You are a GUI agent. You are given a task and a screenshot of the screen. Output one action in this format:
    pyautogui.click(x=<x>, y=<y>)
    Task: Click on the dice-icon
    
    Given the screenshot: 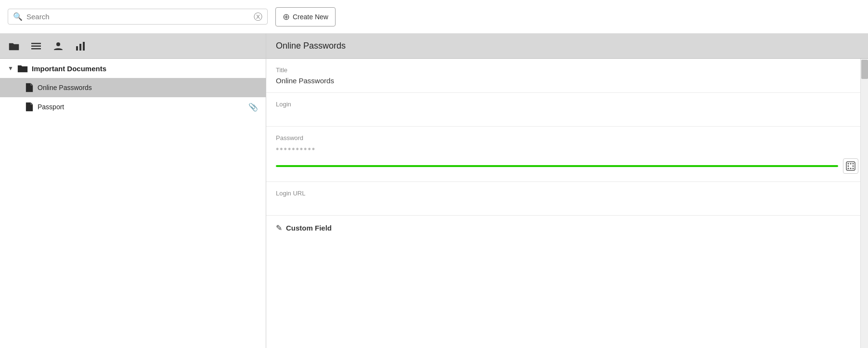 What is the action you would take?
    pyautogui.click(x=851, y=166)
    